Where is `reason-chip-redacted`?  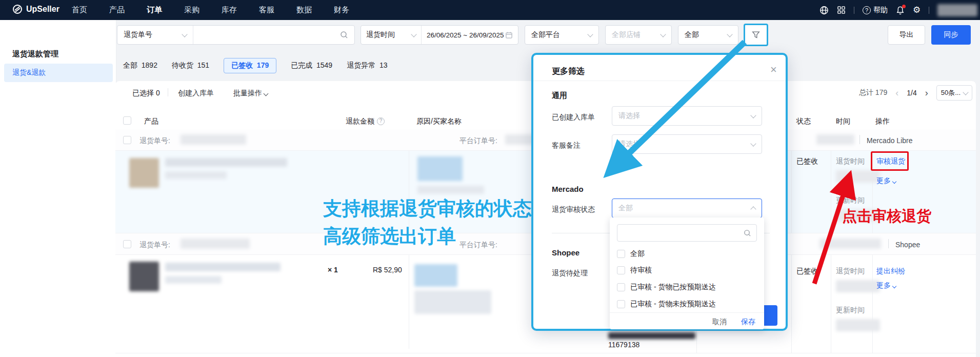 reason-chip-redacted is located at coordinates (436, 275).